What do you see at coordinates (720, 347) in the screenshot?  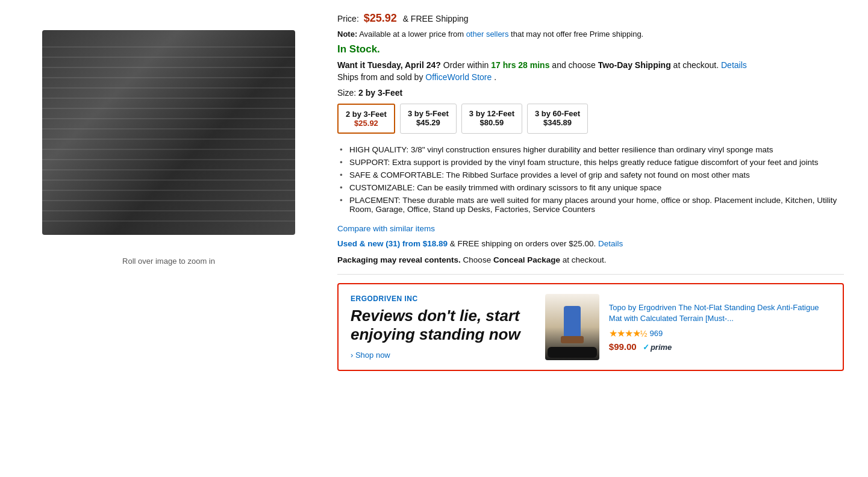 I see `ad-price-row: $99.00 ✓ prime` at bounding box center [720, 347].